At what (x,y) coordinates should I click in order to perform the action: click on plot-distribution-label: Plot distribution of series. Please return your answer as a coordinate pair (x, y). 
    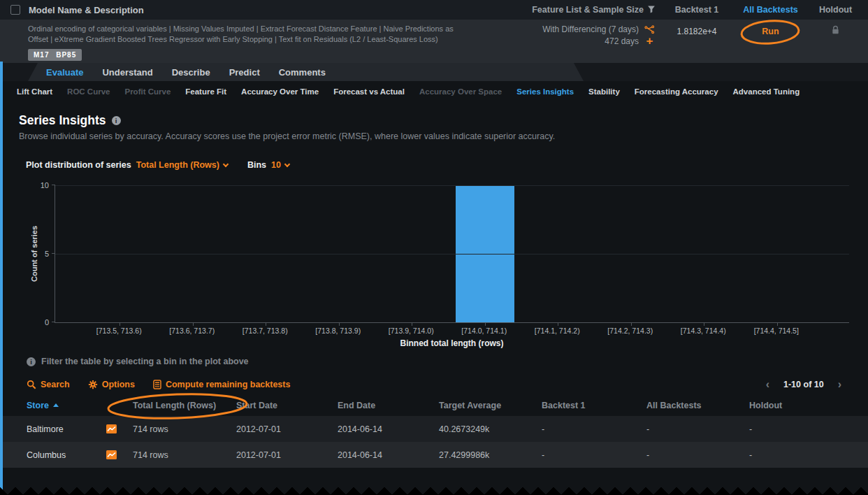
    Looking at the image, I should click on (78, 165).